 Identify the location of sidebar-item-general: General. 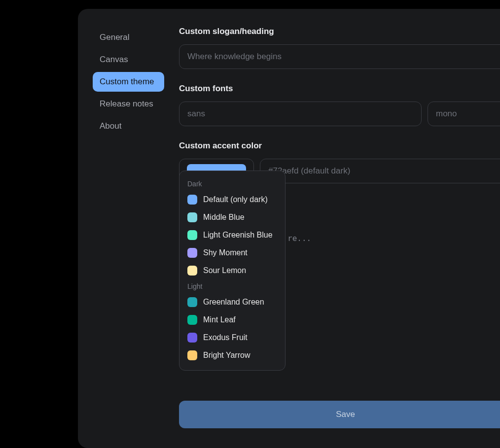
(128, 37).